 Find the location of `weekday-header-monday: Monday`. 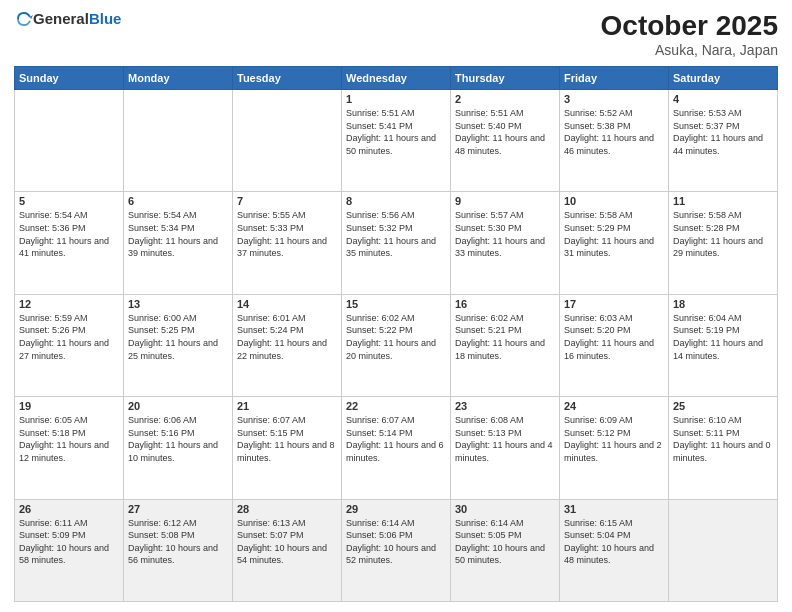

weekday-header-monday: Monday is located at coordinates (178, 78).